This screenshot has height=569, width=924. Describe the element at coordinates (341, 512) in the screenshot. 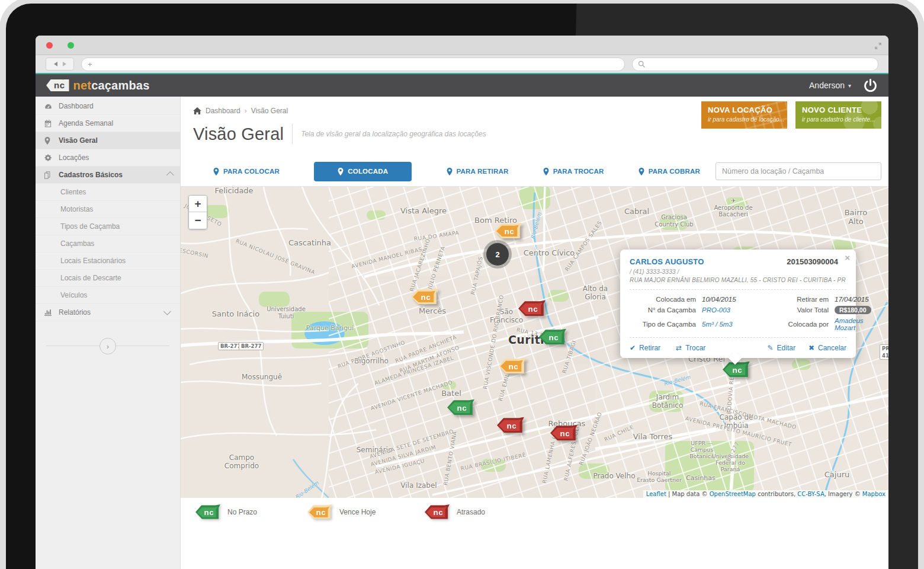

I see `legend-item-orange: ncVence Hoje` at that location.